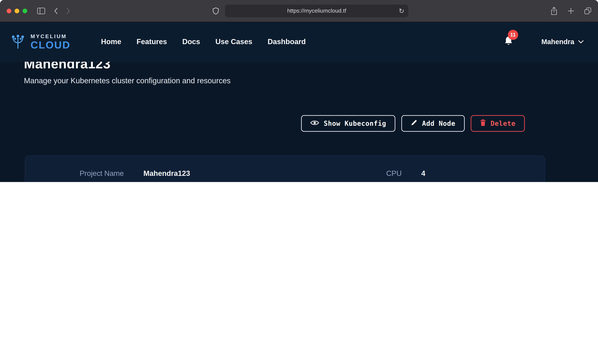 The height and width of the screenshot is (364, 598). What do you see at coordinates (9, 11) in the screenshot?
I see `close-window-button` at bounding box center [9, 11].